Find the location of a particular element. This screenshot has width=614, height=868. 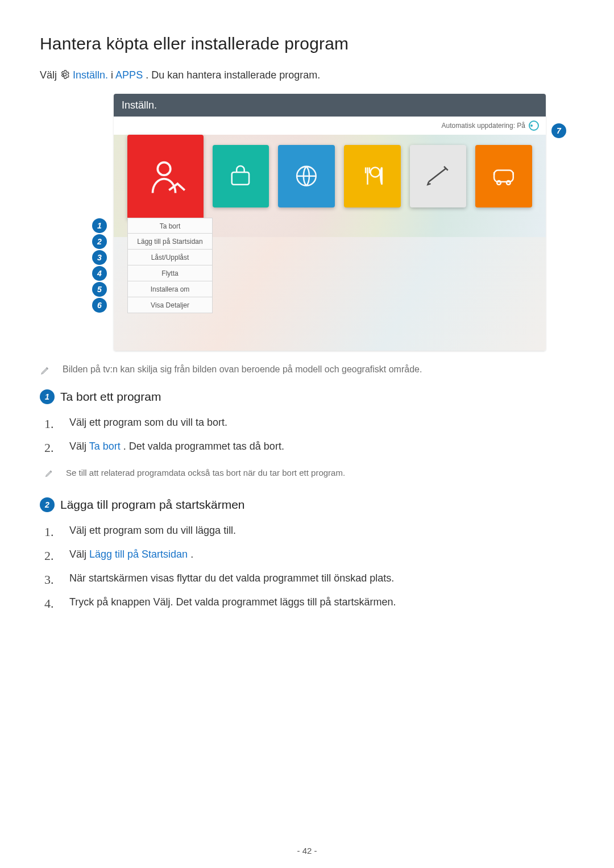

step-text: Välj Ta bort . Det valda programmet tas … is located at coordinates (177, 448).